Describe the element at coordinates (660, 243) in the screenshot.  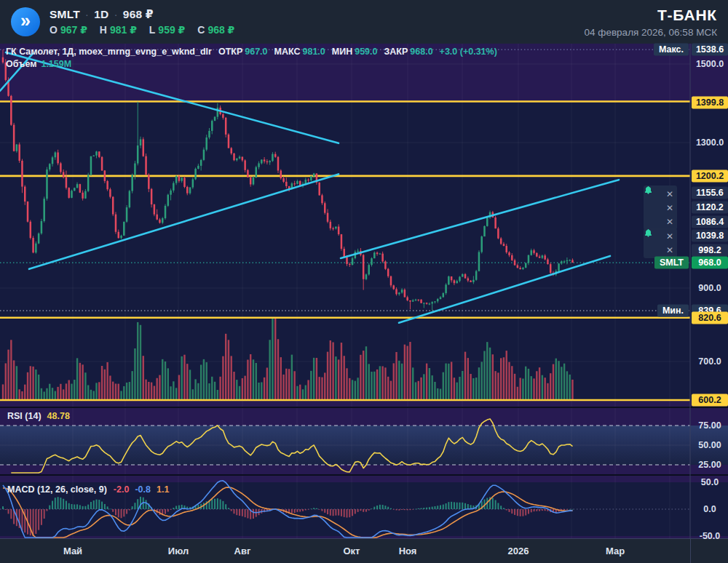
I see `alert-panel: ✕✕` at that location.